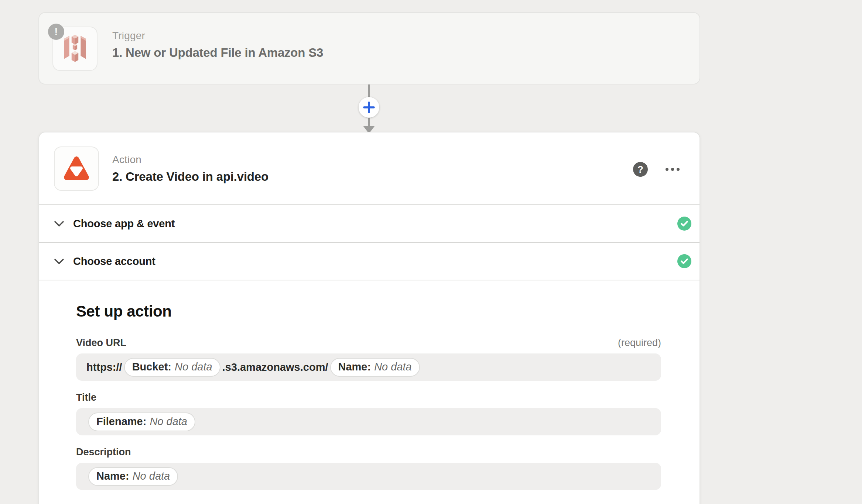  I want to click on amazon-s3-icon, so click(75, 49).